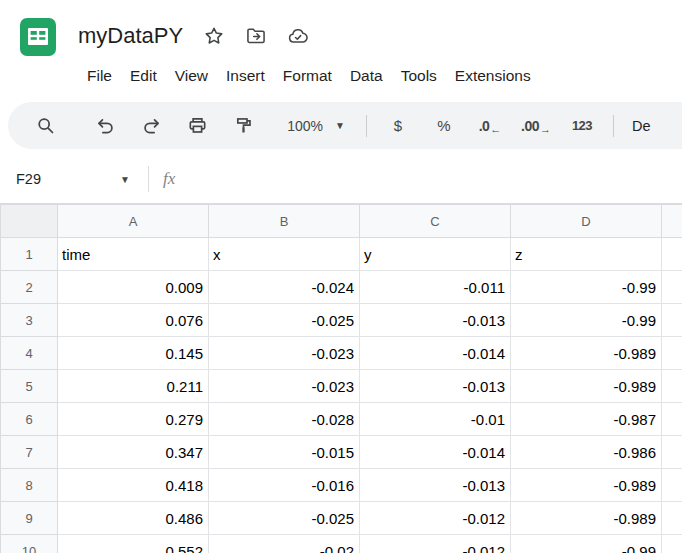 This screenshot has width=682, height=553. I want to click on column-header, so click(672, 222).